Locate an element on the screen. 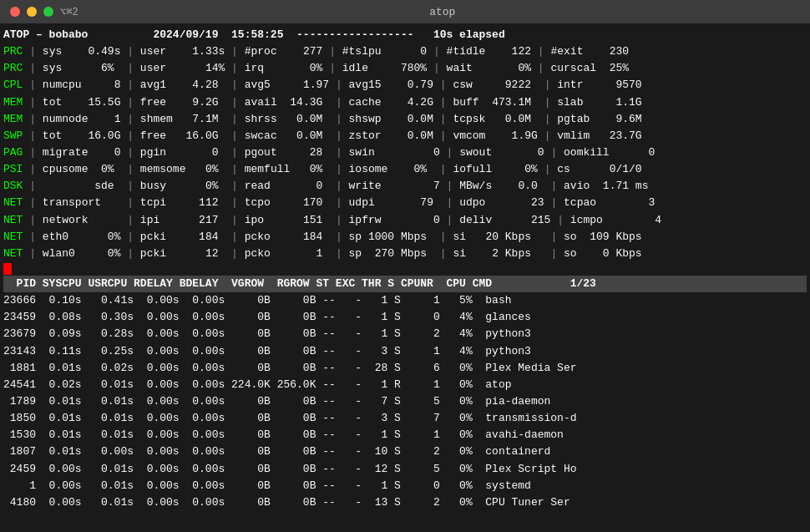 This screenshot has height=532, width=810. system-line-6: PAG | migrate 0 | pgin 0 | pgout 28 | sw… is located at coordinates (405, 153).